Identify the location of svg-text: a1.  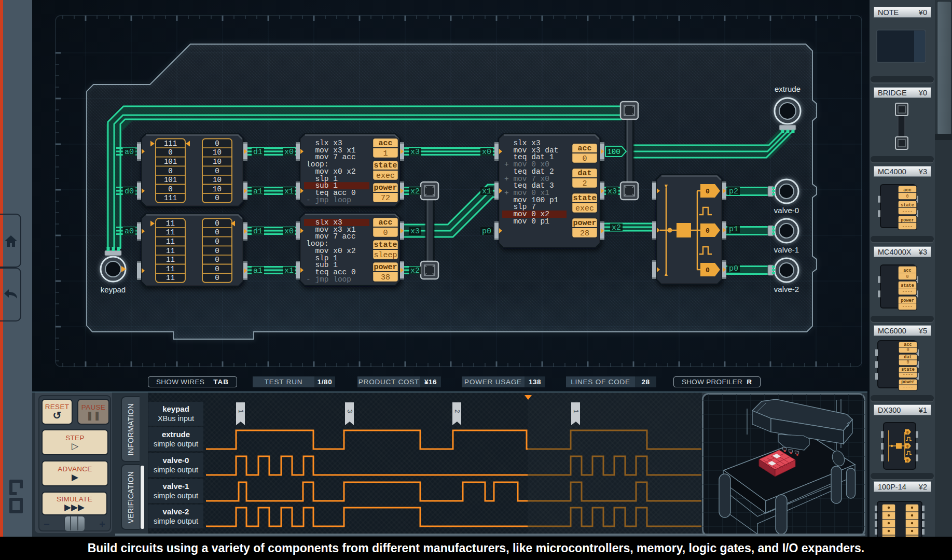
(258, 192).